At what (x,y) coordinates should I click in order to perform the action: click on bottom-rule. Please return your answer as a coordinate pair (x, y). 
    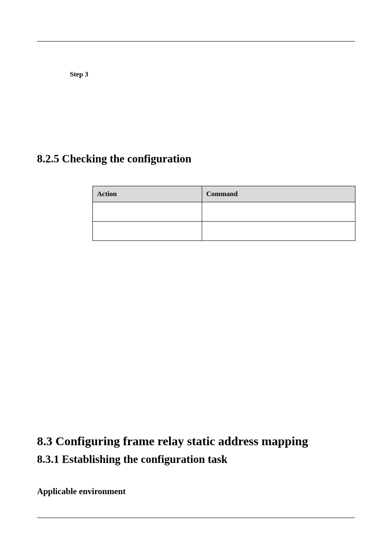
    Looking at the image, I should click on (196, 518).